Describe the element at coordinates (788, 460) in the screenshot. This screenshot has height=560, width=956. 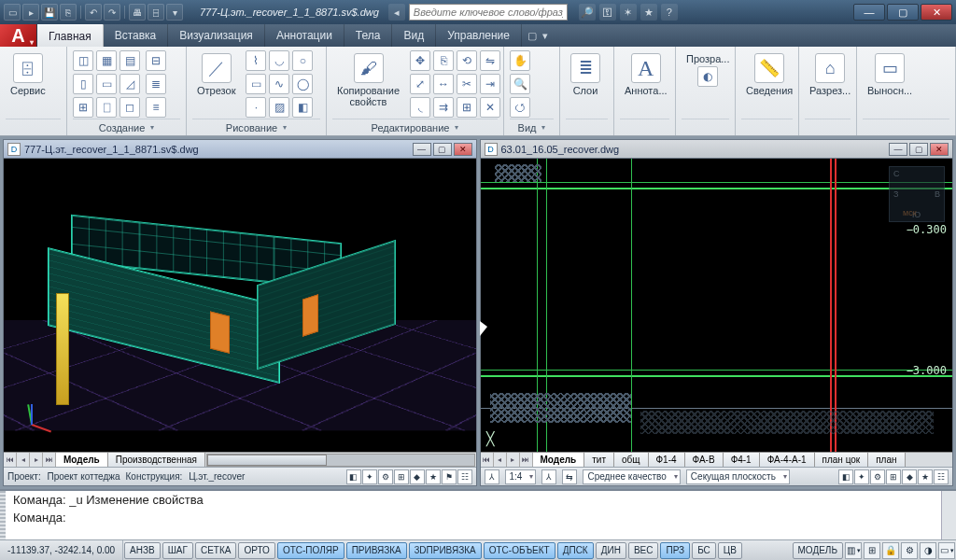
I see `layout-tab: ФА-4-А-1` at that location.